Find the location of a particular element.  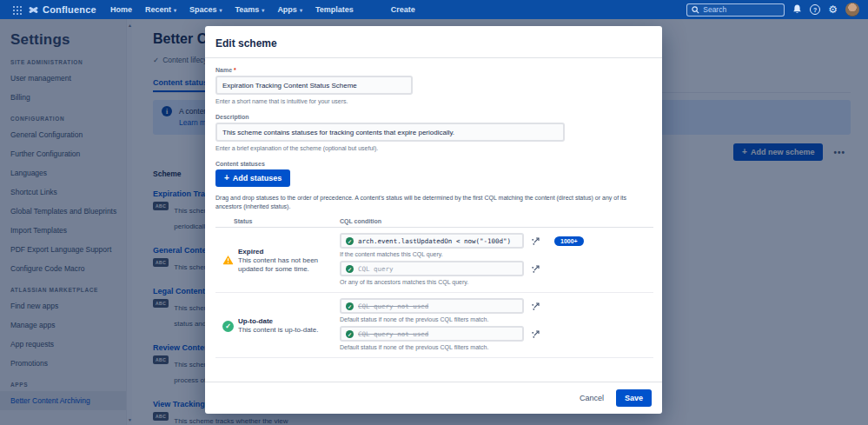

cql-query-value: arch.event.lastUpdatedOn < now("-100d") is located at coordinates (434, 242).